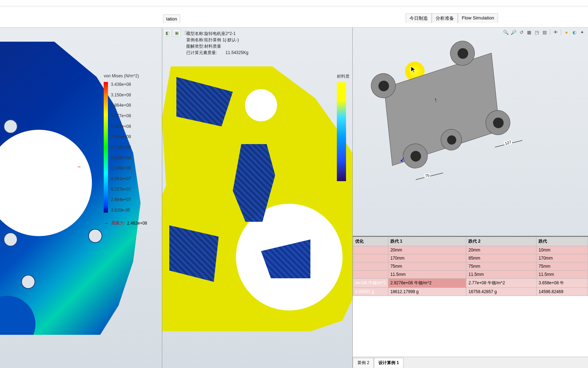  What do you see at coordinates (562, 242) in the screenshot?
I see `col-iter3: 跌代` at bounding box center [562, 242].